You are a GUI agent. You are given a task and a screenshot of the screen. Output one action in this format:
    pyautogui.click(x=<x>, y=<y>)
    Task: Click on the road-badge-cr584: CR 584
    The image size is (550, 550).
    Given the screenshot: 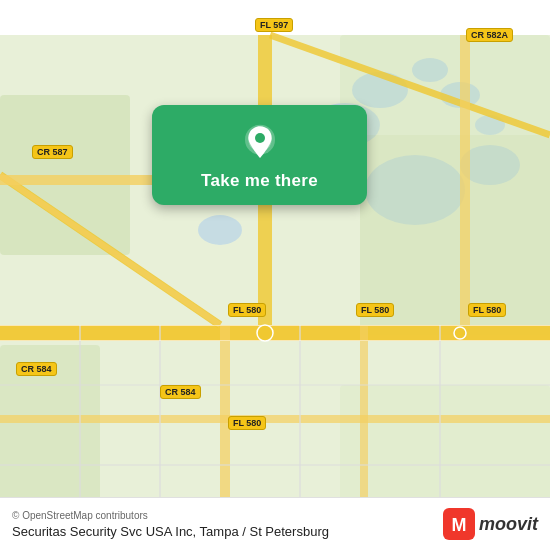 What is the action you would take?
    pyautogui.click(x=36, y=369)
    